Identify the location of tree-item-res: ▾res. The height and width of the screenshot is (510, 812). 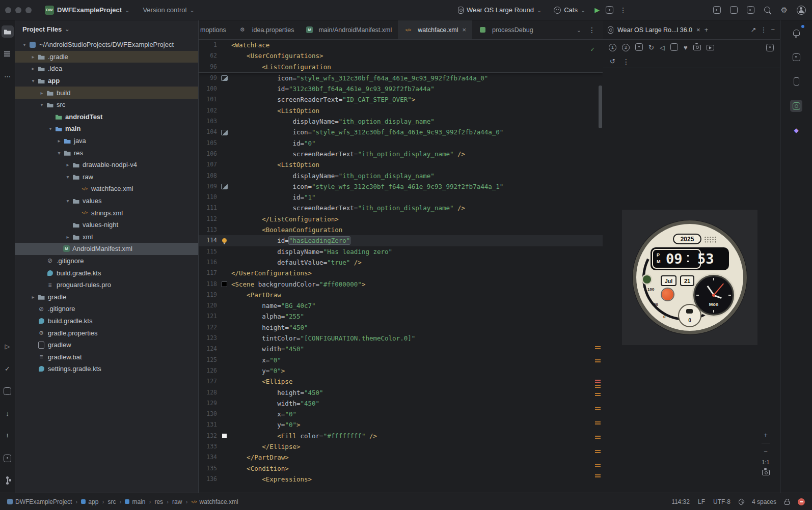
(107, 153).